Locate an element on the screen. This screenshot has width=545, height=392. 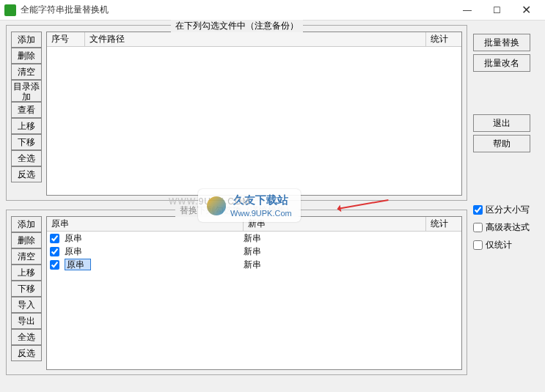
replace-export-button: 导出 is located at coordinates (26, 321).